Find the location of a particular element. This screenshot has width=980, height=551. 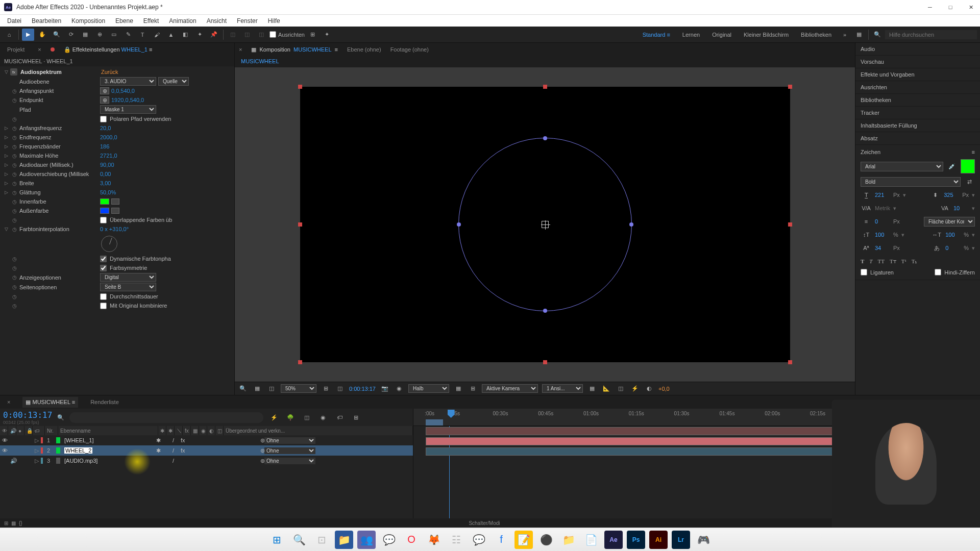

twist-anfangsfreq: ▷ is located at coordinates (6, 128).